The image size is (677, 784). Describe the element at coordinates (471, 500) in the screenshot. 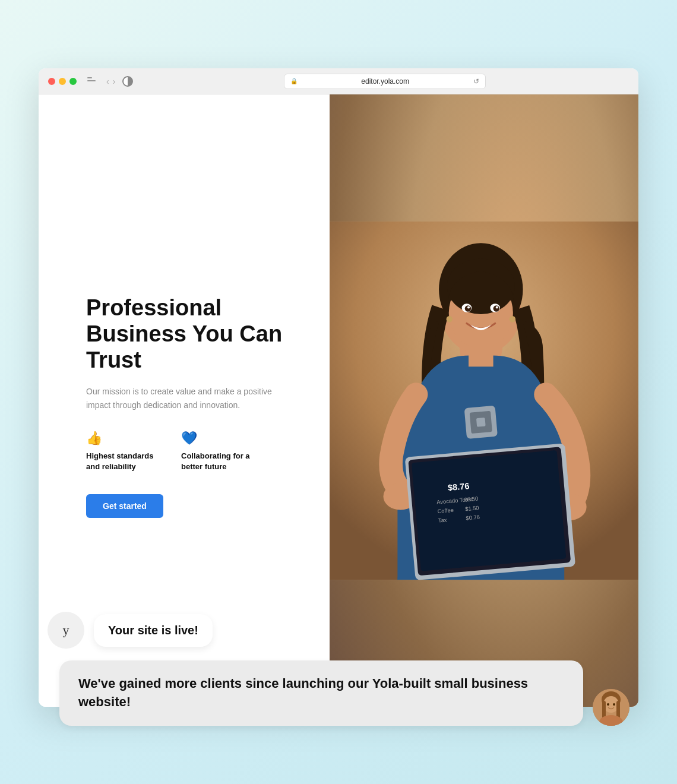

I see `svg-text: $5.50` at that location.